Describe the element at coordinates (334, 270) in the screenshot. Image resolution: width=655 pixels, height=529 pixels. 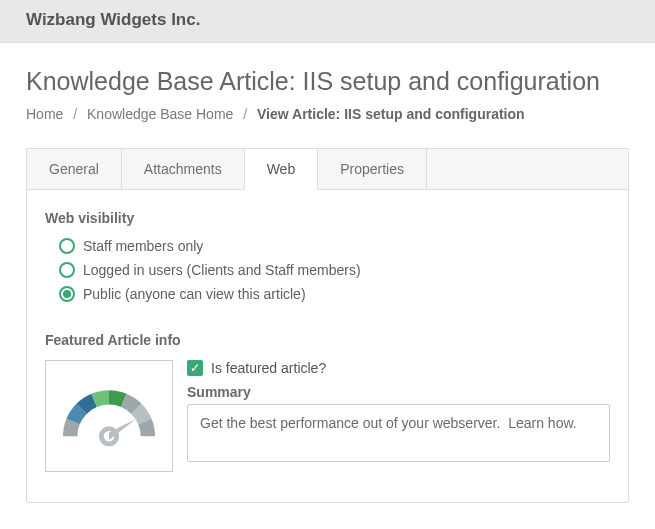
I see `visibility-radio-group: Staff members only Logged in users (Clie…` at that location.